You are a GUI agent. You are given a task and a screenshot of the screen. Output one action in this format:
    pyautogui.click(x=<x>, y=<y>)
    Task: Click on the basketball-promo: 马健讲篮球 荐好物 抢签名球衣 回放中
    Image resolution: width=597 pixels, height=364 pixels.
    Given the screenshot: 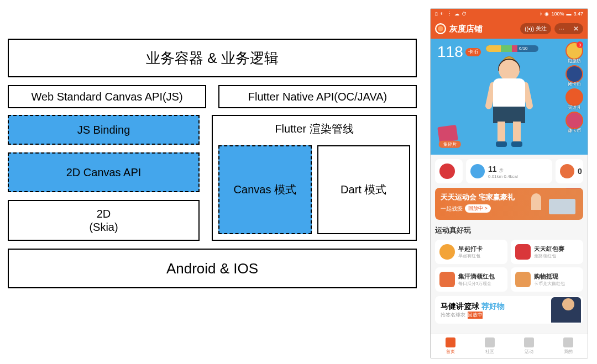 What is the action you would take?
    pyautogui.click(x=509, y=310)
    